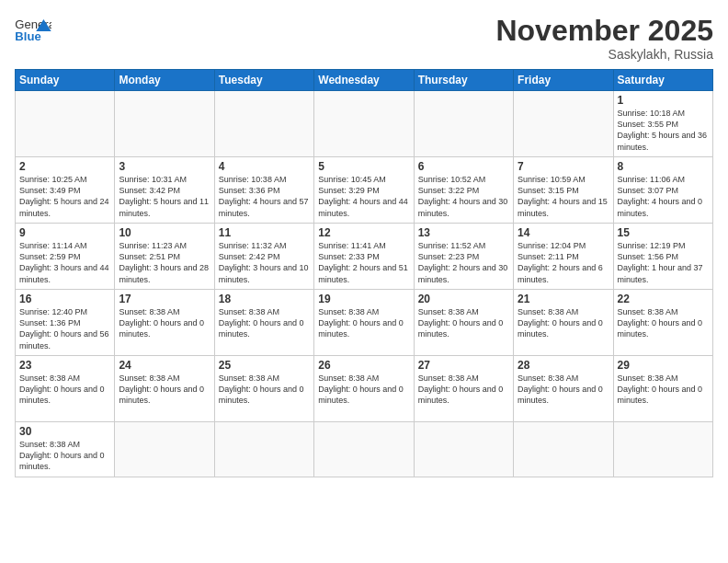 This screenshot has height=563, width=728. What do you see at coordinates (364, 257) in the screenshot?
I see `day-cell-3-4: 12Sunrise: 11:41 AM Sunset: 2:33 PM Dayl…` at bounding box center [364, 257].